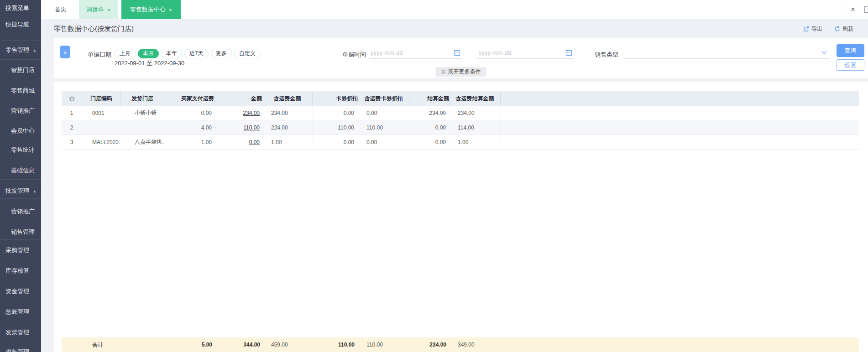 The image size is (868, 352). Describe the element at coordinates (21, 111) in the screenshot. I see `sidebar-item-marketing: 营销推广` at that location.